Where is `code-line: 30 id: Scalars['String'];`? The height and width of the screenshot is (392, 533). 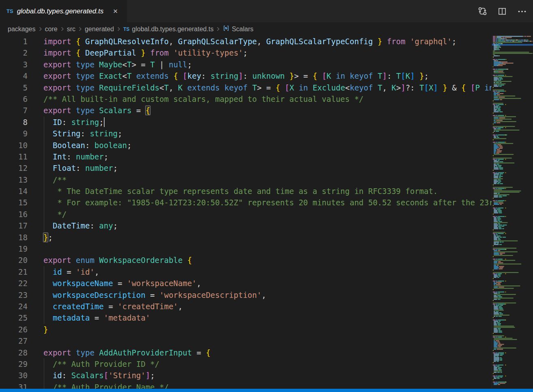 code-line: 30 id: Scalars['String']; is located at coordinates (246, 375).